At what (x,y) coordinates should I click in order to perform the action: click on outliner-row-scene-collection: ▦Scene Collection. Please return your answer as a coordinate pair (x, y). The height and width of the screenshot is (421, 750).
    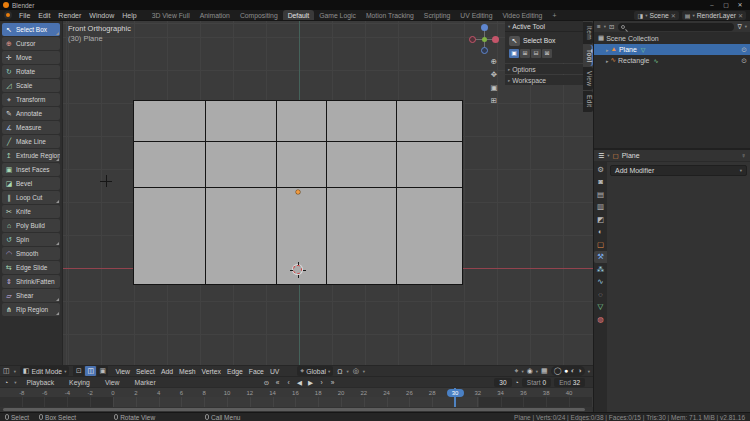
    Looking at the image, I should click on (672, 38).